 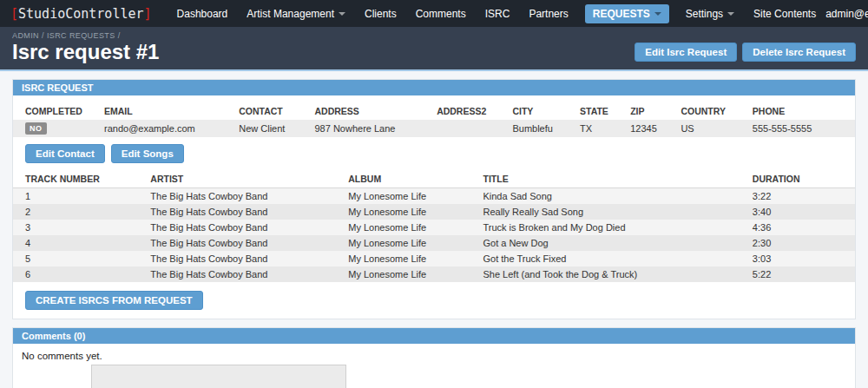 What do you see at coordinates (598, 111) in the screenshot?
I see `column-header-state: STATE` at bounding box center [598, 111].